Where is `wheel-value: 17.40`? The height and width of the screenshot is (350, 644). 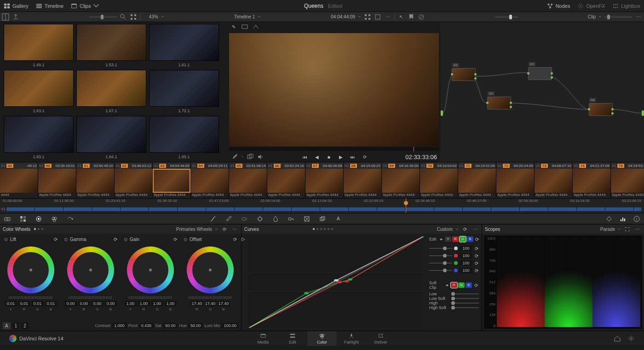 wheel-value: 17.40 is located at coordinates (210, 304).